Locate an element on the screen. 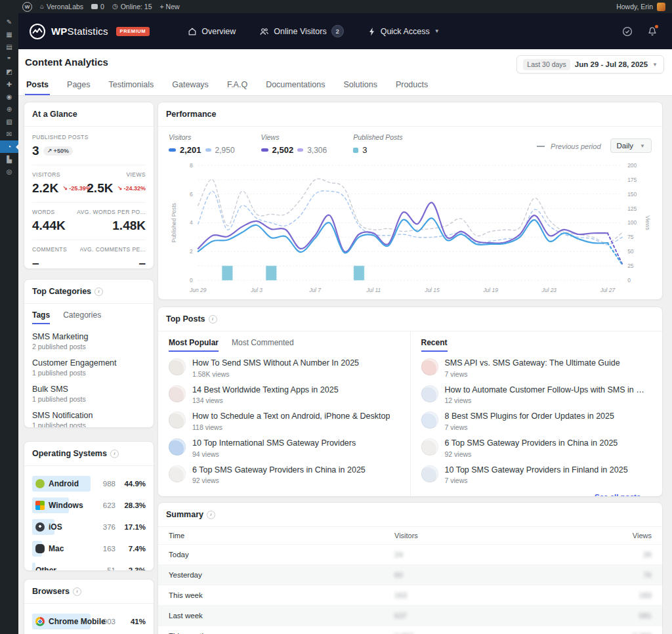 This screenshot has height=634, width=672. sidebar-item-mail: ✉ is located at coordinates (9, 134).